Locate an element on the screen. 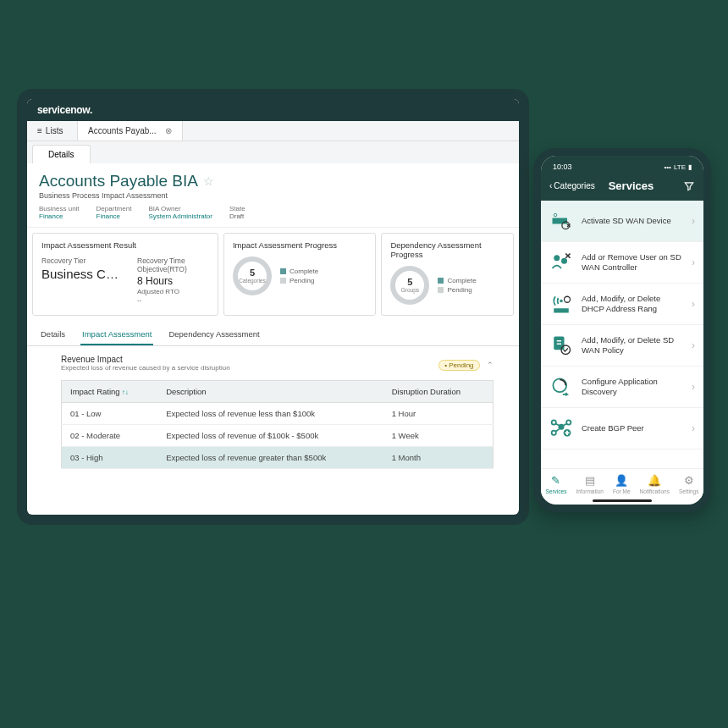 The image size is (728, 728). close-icon: ⊗ is located at coordinates (168, 130).